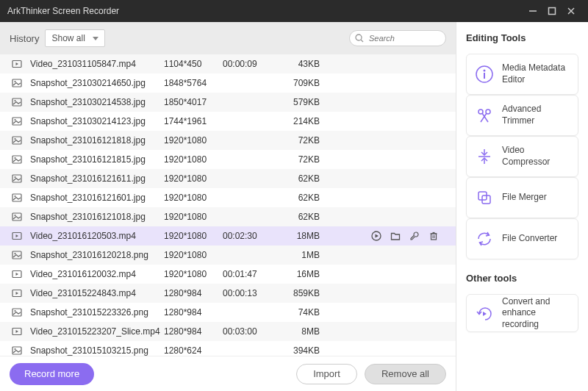 Image resolution: width=588 pixels, height=391 pixels. I want to click on file-duration: 00:01:47, so click(248, 274).